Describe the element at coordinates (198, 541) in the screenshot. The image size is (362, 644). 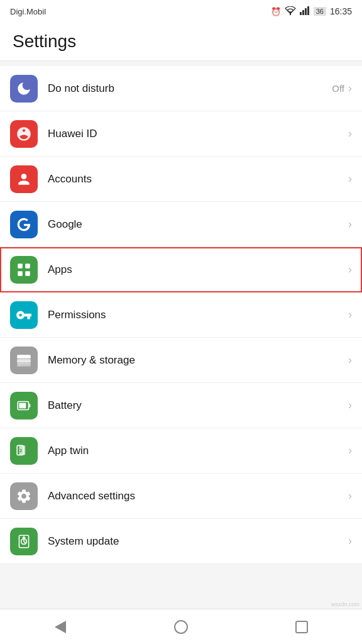
I see `system-update-label: System update` at that location.